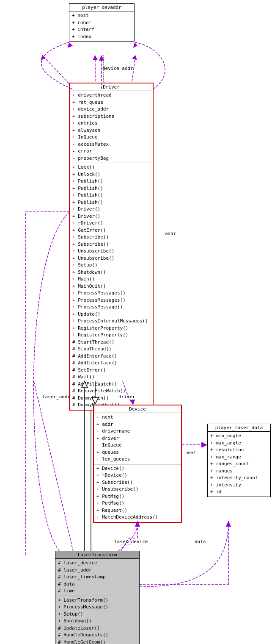  What do you see at coordinates (137, 439) in the screenshot?
I see `device-attributes: + next + addr + drivername + driver + In…` at bounding box center [137, 439].